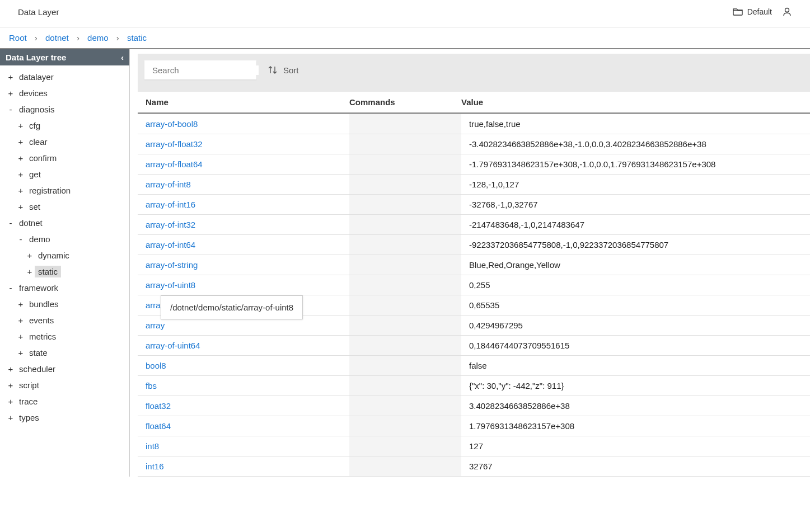 The image size is (810, 532). What do you see at coordinates (29, 417) in the screenshot?
I see `tree-label: types` at bounding box center [29, 417].